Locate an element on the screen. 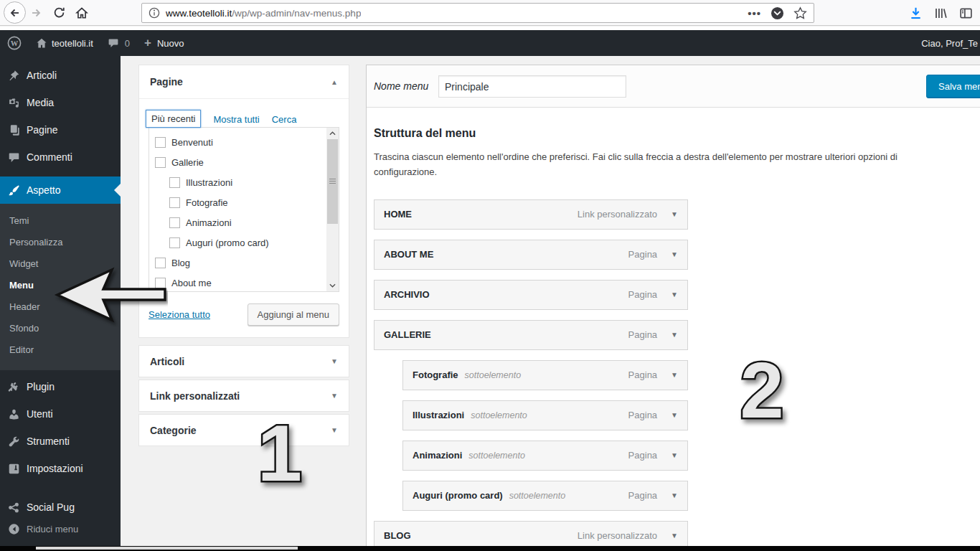 This screenshot has width=980, height=551. sub-item-note: sottoelemento is located at coordinates (496, 456).